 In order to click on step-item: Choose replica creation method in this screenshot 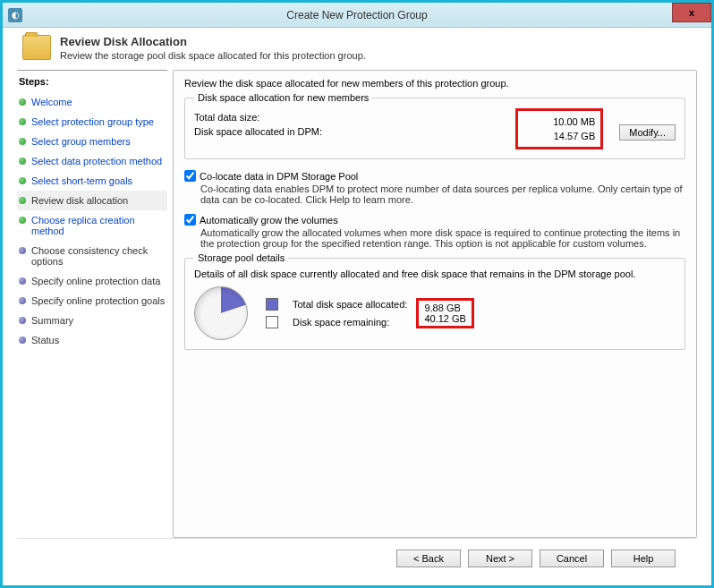, I will do `click(92, 226)`.